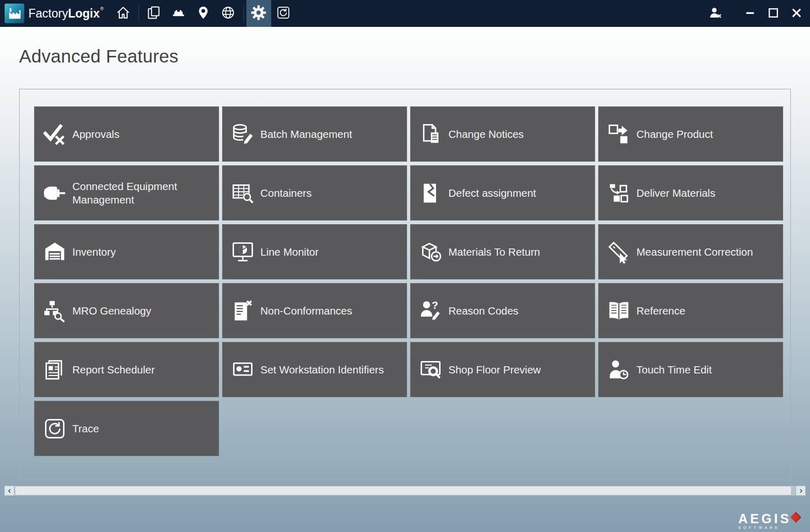 The height and width of the screenshot is (532, 810). Describe the element at coordinates (84, 13) in the screenshot. I see `brand-bold: Logix` at that location.